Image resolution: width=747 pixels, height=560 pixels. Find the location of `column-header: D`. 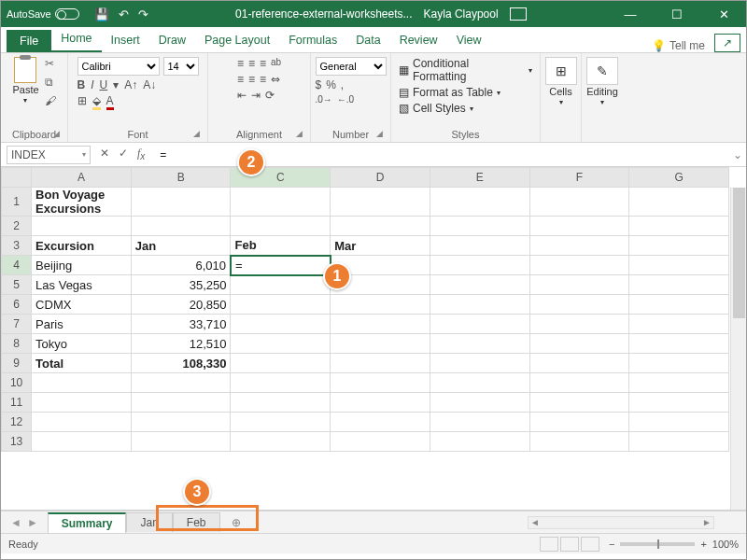

column-header: D is located at coordinates (381, 177).